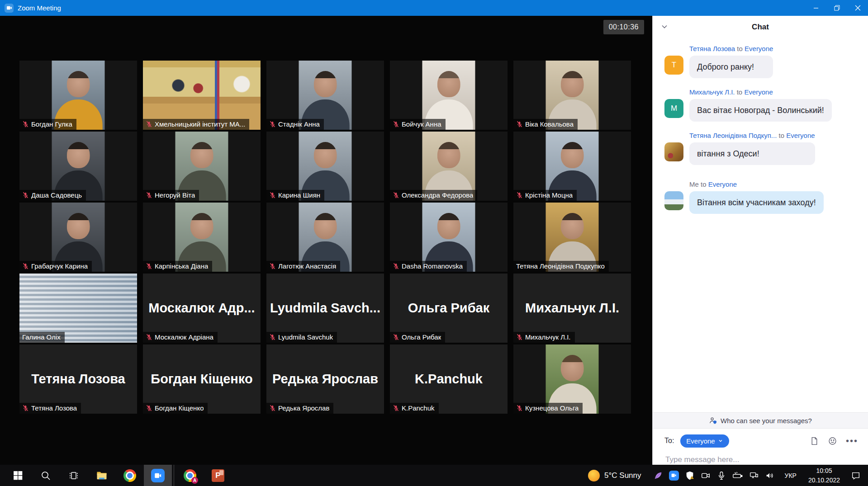 The width and height of the screenshot is (868, 486). I want to click on tray-zoom-tray-button, so click(674, 476).